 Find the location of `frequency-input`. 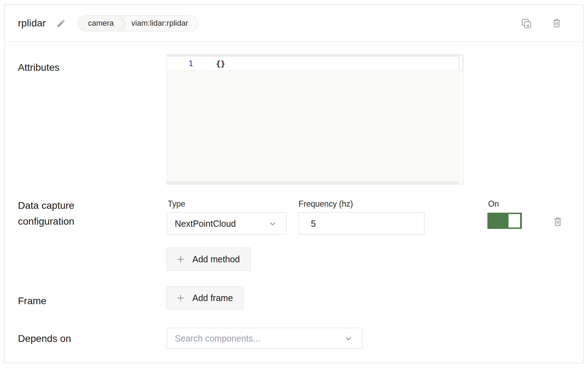

frequency-input is located at coordinates (362, 224).